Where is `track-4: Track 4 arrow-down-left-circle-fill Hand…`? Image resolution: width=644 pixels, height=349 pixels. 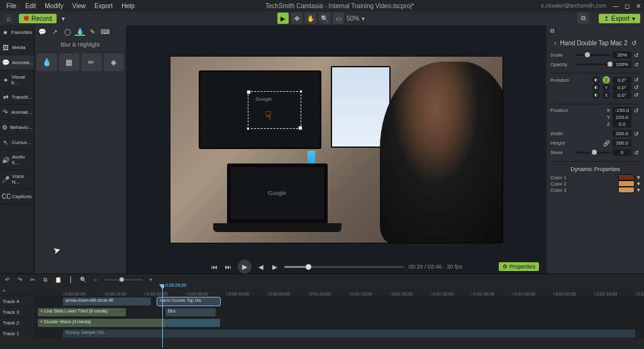 track-4: Track 4 arrow-down-left-circle-fill Hand… is located at coordinates (322, 301).